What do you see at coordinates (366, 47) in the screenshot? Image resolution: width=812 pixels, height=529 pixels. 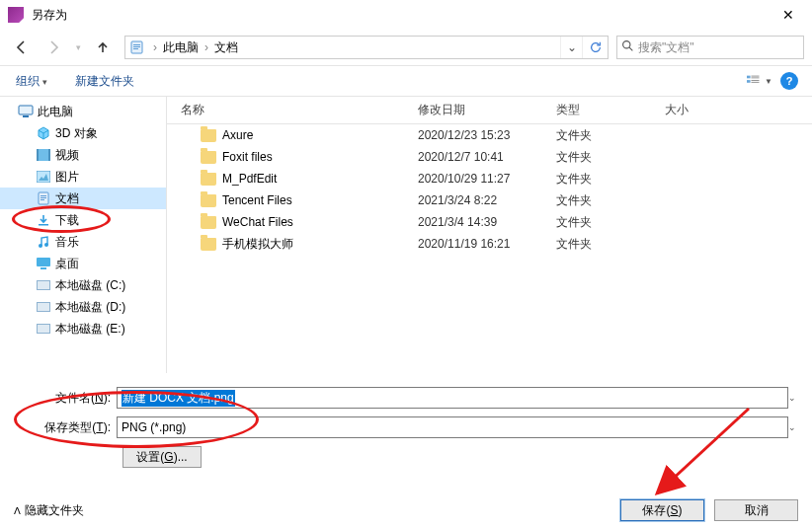 I see `address-bar: › 此电脑 › 文档 ⌄` at bounding box center [366, 47].